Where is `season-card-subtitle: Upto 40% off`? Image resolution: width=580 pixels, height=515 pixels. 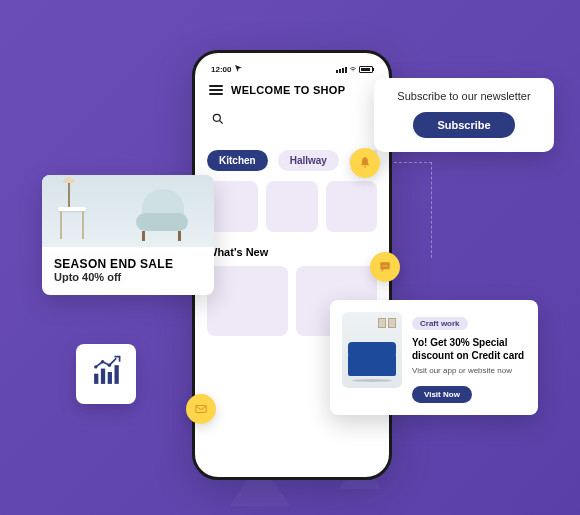 season-card-subtitle: Upto 40% off is located at coordinates (128, 277).